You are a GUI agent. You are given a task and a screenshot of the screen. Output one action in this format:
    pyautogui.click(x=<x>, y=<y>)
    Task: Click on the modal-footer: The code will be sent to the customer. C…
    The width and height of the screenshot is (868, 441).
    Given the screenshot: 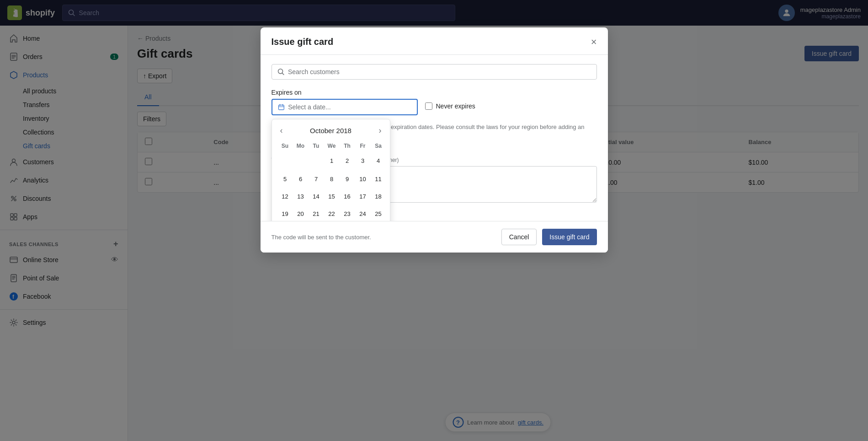 What is the action you would take?
    pyautogui.click(x=434, y=237)
    